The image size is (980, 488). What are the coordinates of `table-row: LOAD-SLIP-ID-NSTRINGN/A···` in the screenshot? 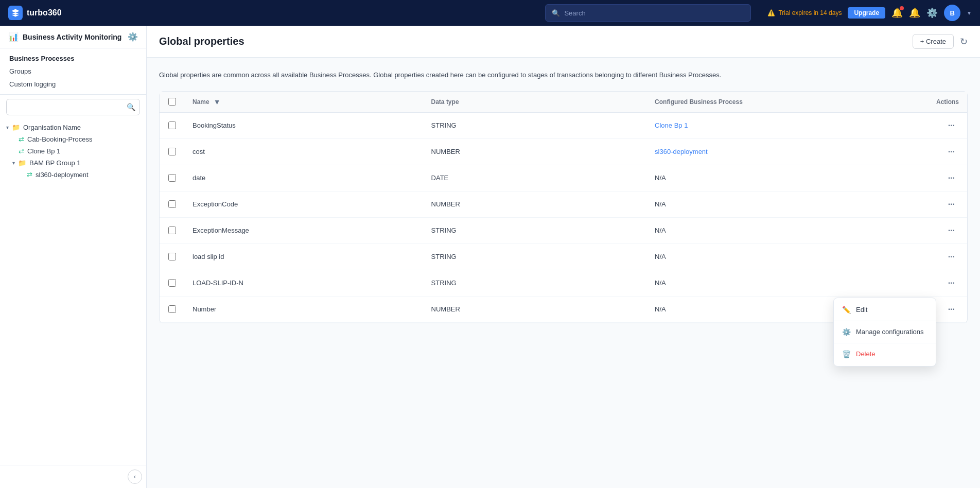 It's located at (563, 283).